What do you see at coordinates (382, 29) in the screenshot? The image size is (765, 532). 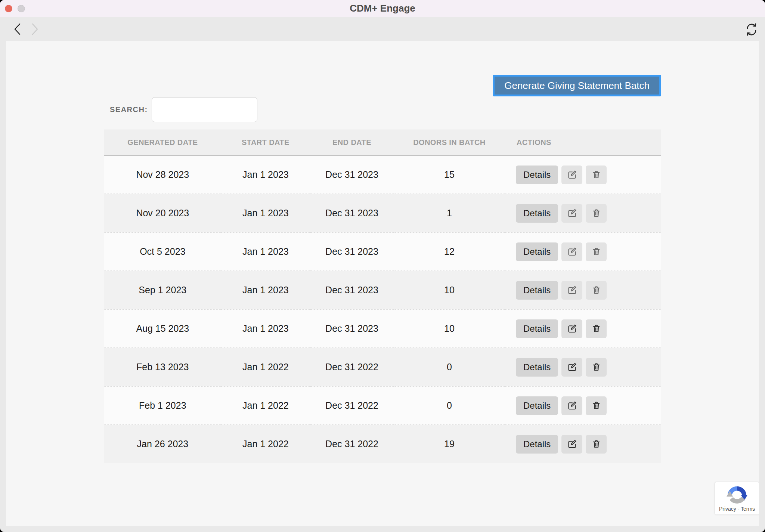 I see `navigation-bar` at bounding box center [382, 29].